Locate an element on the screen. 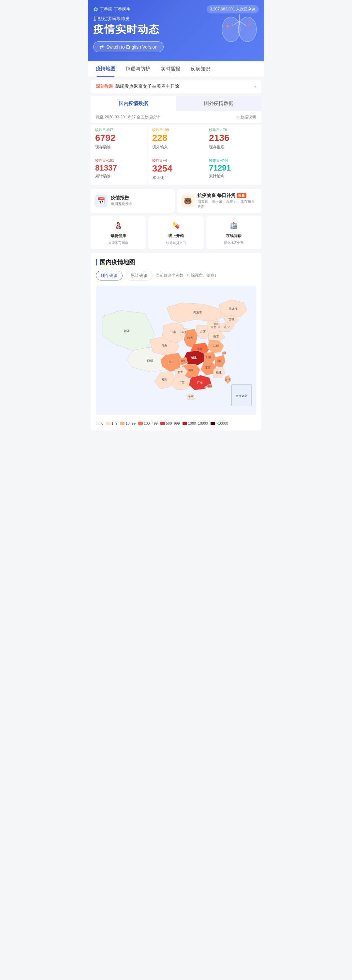 The height and width of the screenshot is (980, 352). tab-live-broadcast: 实时播报 is located at coordinates (170, 69).